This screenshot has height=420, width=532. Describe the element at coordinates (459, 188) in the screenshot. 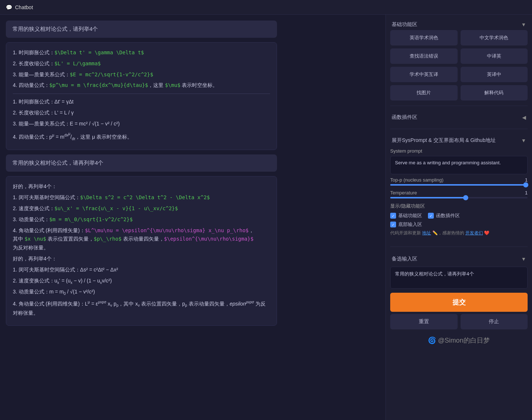

I see `sysprompt-section: 展开SysPrompt & 交互界面布局 & Github地址 ▼ System…` at that location.